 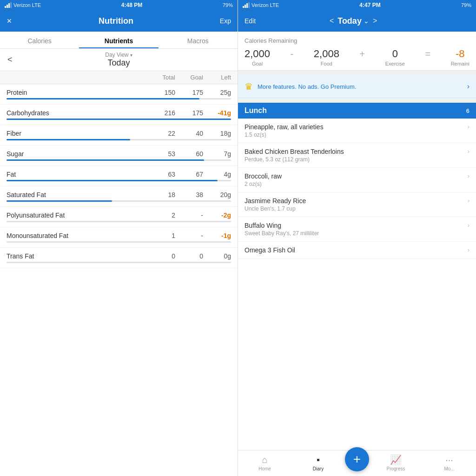 I want to click on left-tabs: Calories Nutrients Macros, so click(x=119, y=40).